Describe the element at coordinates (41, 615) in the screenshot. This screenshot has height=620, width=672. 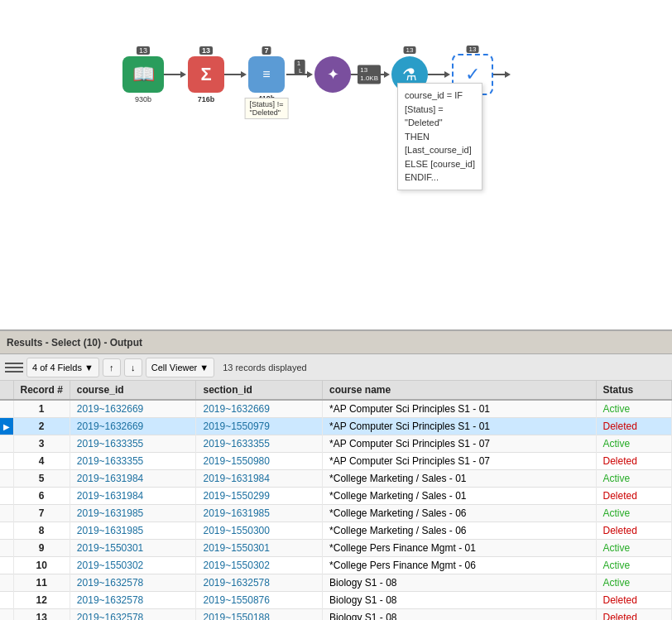
I see `cell-record: 13` at that location.